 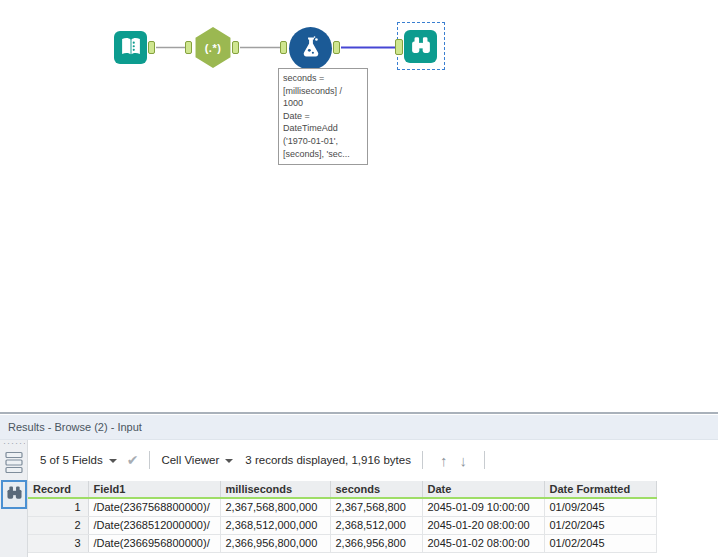 What do you see at coordinates (483, 525) in the screenshot?
I see `cell-date: 2045-01-20 08:00:00` at bounding box center [483, 525].